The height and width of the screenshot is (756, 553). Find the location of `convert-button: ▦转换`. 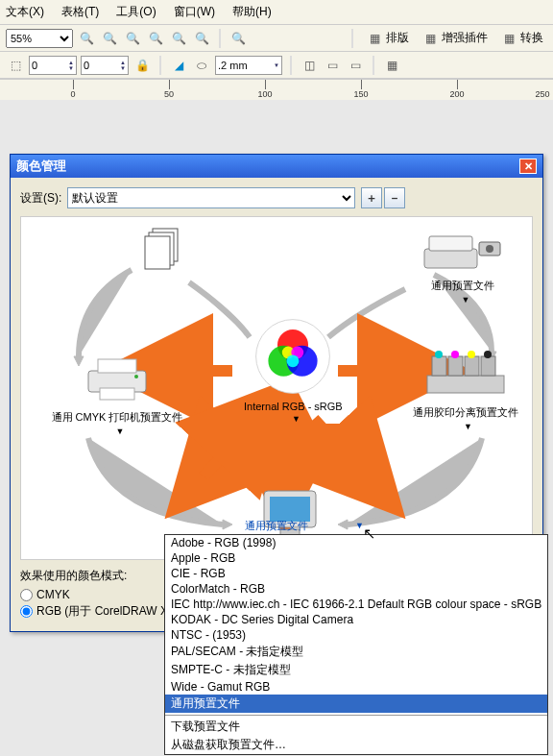

convert-button: ▦转换 is located at coordinates (521, 38).